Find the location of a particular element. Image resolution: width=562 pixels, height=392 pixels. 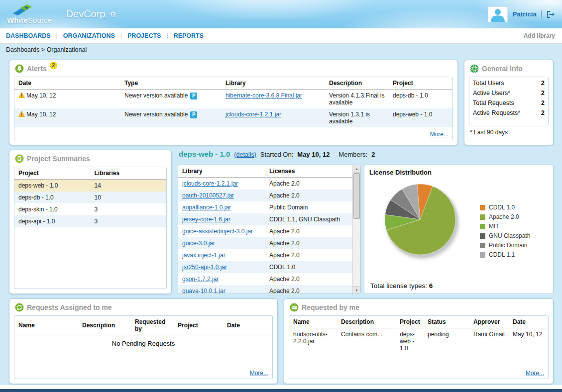

alerts-table-body: May 10, 12 Newer version availableP hibe… is located at coordinates (233, 108).